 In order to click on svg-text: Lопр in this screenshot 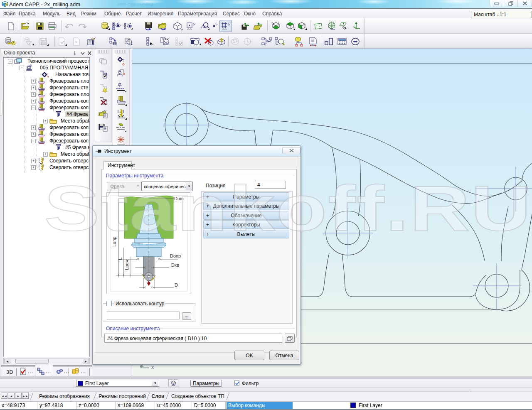, I will do `click(114, 242)`.